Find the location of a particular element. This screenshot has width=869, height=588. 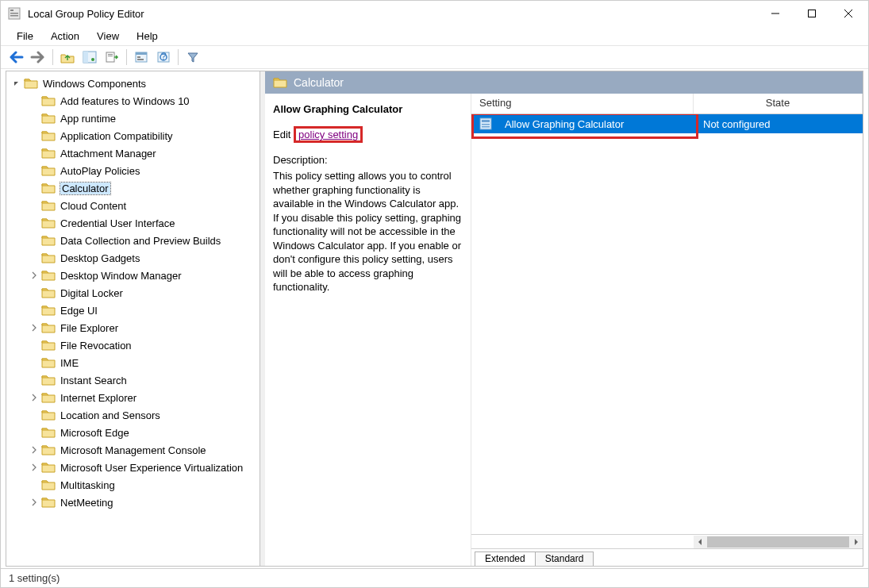

tree-label: Microsoft Edge is located at coordinates (95, 433).